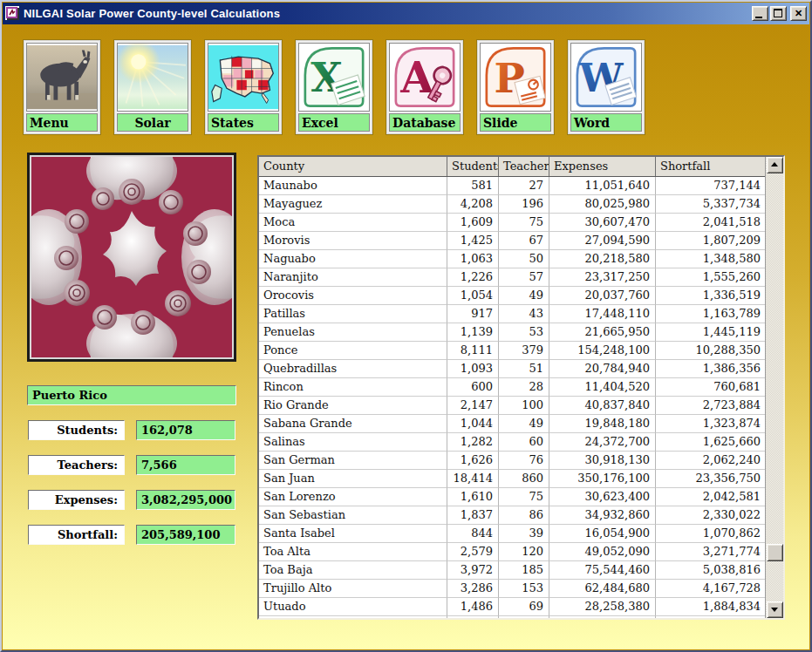 This screenshot has width=812, height=652. I want to click on table-cell: 2,330,022, so click(711, 516).